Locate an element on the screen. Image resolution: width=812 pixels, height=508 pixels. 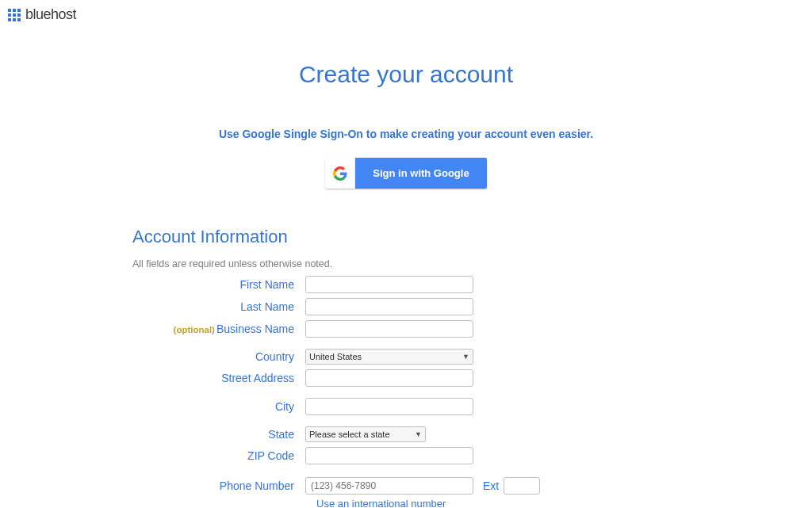
label-first-name: First Name is located at coordinates (219, 285).